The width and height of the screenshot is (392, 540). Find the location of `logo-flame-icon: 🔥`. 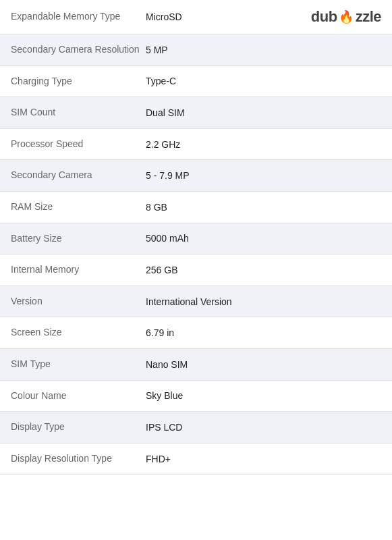

logo-flame-icon: 🔥 is located at coordinates (346, 17).